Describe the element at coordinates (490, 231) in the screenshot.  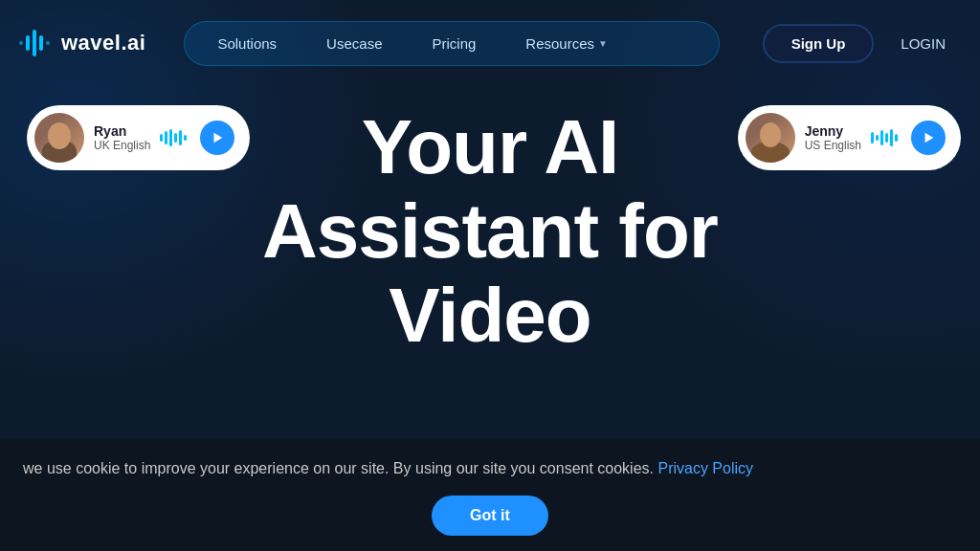
I see `hero-line2: Assistant for` at that location.